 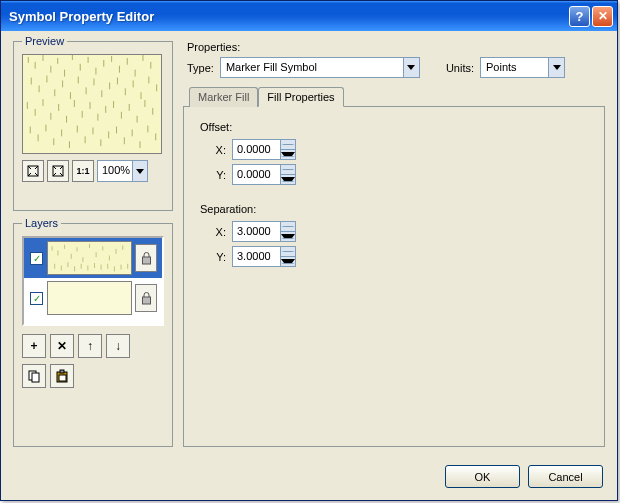 I want to click on offset-y-label: Y:, so click(x=218, y=175).